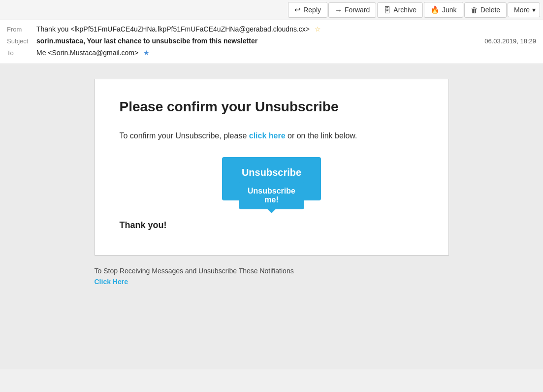 The height and width of the screenshot is (392, 543). What do you see at coordinates (173, 29) in the screenshot?
I see `from-address: Thank you <lkpPf51FmUFaCE4uZHNa.lkpPf51F…` at bounding box center [173, 29].